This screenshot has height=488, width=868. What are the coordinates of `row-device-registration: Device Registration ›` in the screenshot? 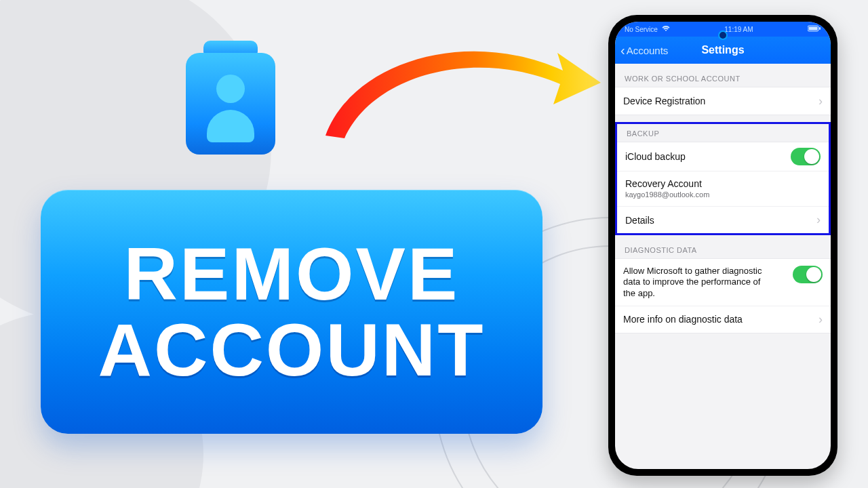 It's located at (723, 101).